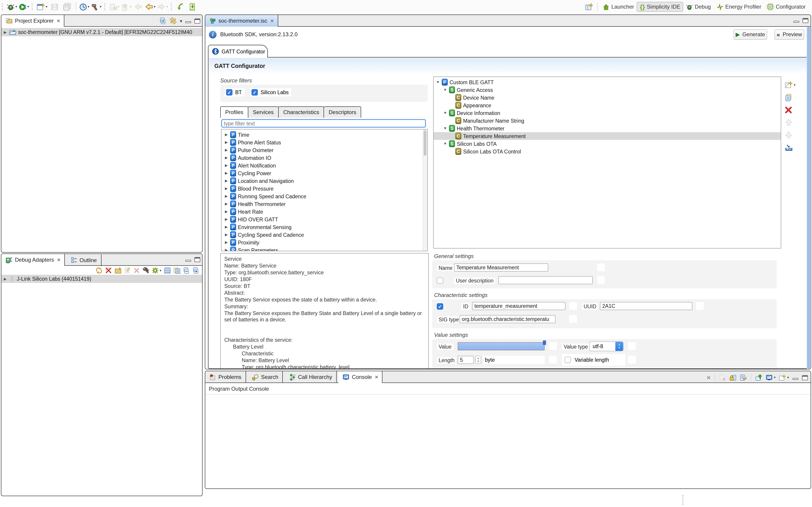 This screenshot has width=812, height=507. I want to click on word-wrap-icon, so click(744, 378).